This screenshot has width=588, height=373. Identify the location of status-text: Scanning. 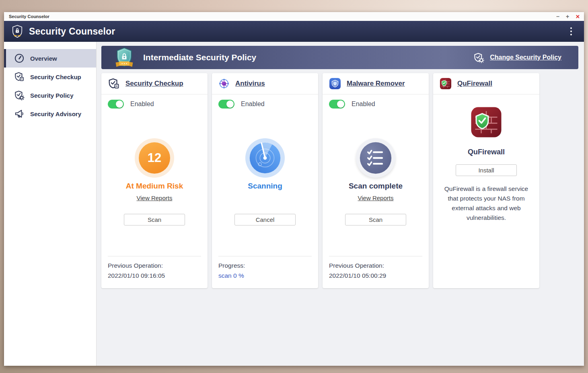
(265, 186).